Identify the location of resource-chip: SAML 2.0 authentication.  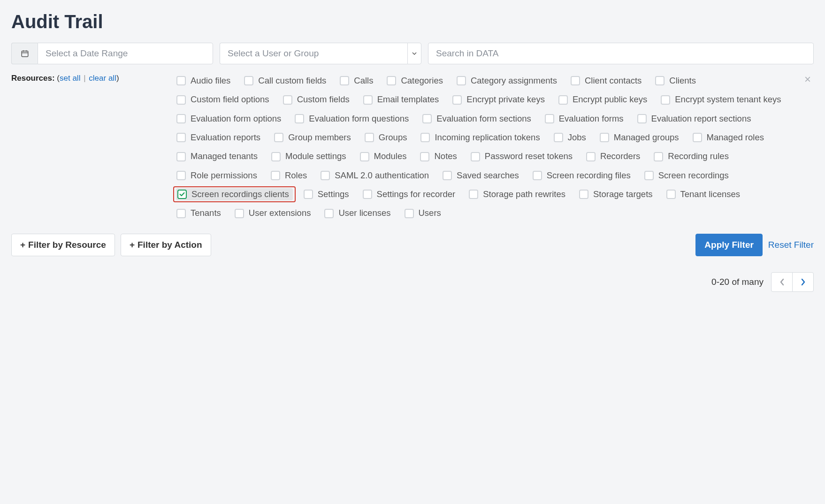
(376, 176).